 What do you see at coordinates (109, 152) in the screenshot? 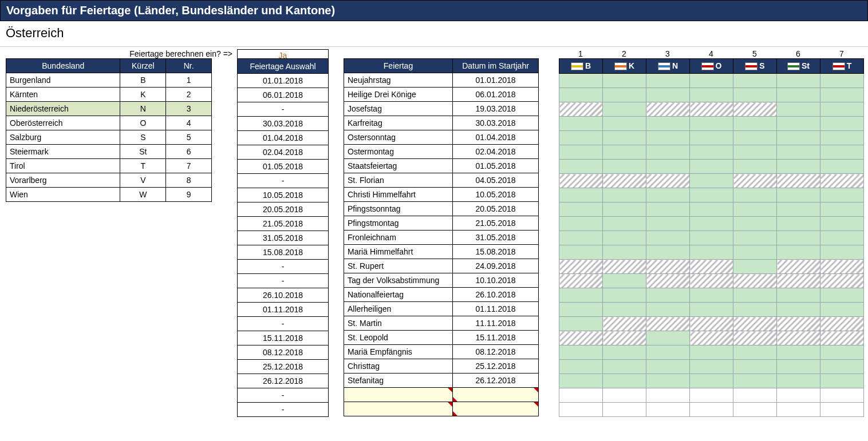
I see `state-row: SteiermarkSt6` at bounding box center [109, 152].